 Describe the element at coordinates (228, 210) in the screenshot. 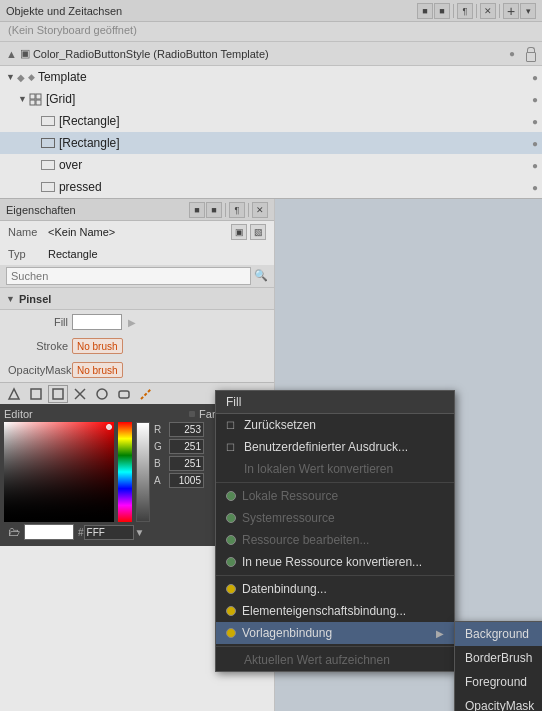

I see `props-top-icons: ■ ■ ¶ ✕` at that location.